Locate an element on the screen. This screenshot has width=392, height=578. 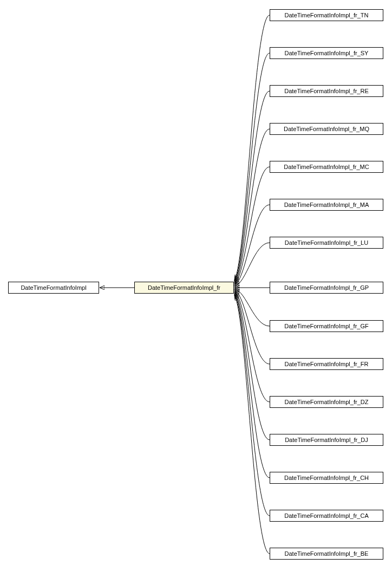
node-gp-label: DateTimeFormatInfoImpl_fr_GP is located at coordinates (326, 288).